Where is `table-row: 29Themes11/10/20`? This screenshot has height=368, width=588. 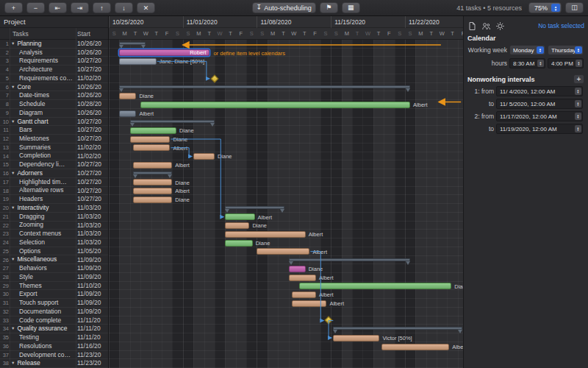
table-row: 29Themes11/10/20 is located at coordinates (54, 286).